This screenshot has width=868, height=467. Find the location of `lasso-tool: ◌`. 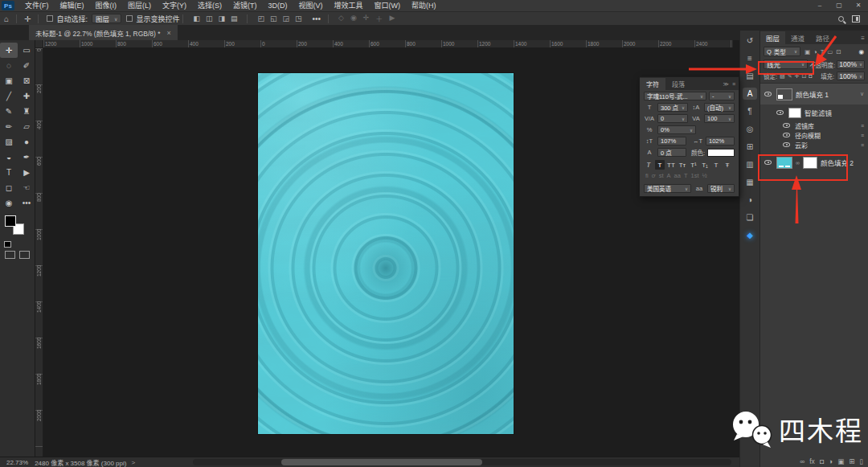

lasso-tool: ◌ is located at coordinates (9, 66).